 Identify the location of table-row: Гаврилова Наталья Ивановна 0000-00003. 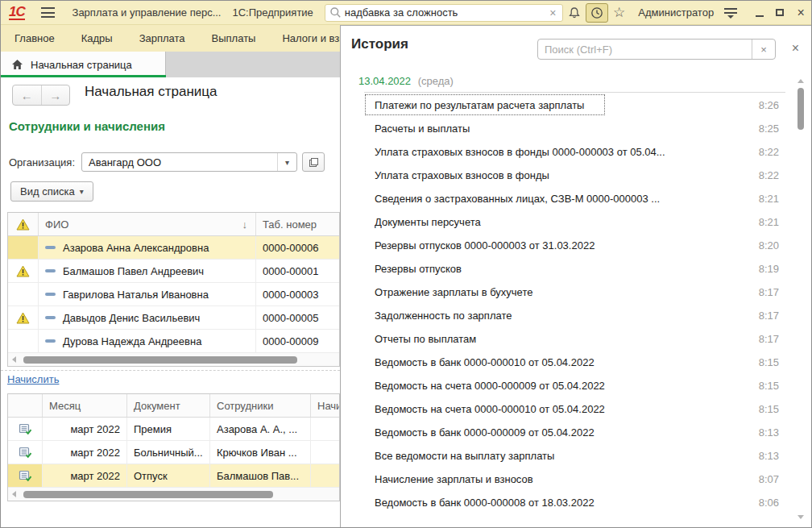
(174, 295).